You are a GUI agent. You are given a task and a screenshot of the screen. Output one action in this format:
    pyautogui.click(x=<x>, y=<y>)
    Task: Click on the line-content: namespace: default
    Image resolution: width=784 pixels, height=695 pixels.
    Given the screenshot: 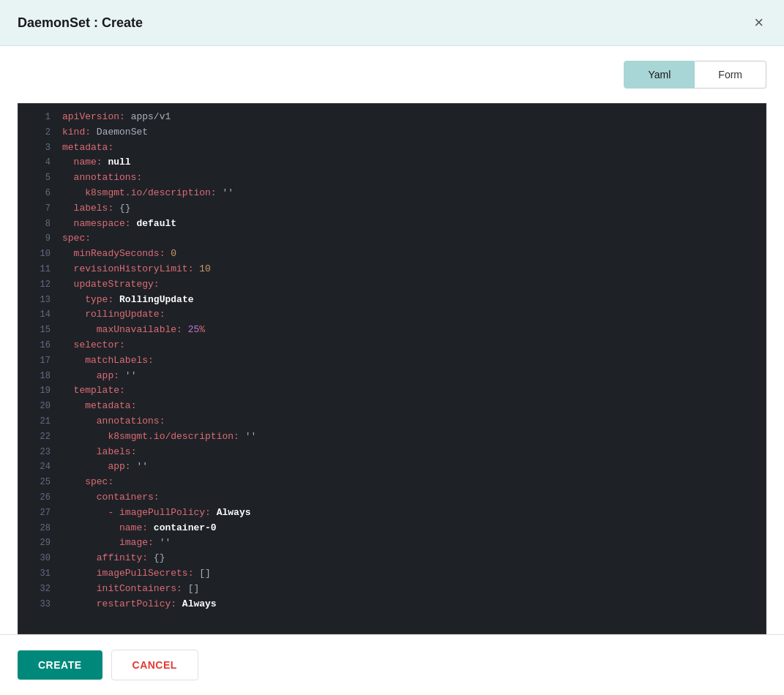 What is the action you would take?
    pyautogui.click(x=410, y=224)
    